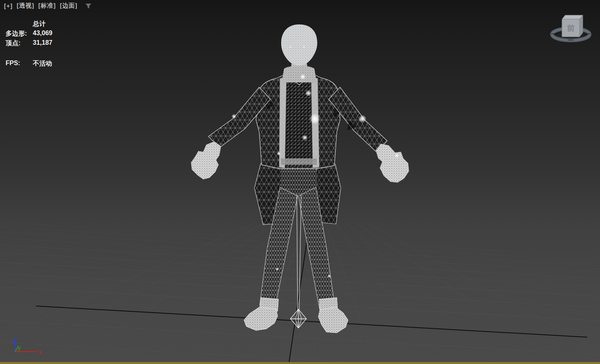 Image resolution: width=600 pixels, height=364 pixels. Describe the element at coordinates (42, 64) in the screenshot. I see `stats-fps-value: 不活动` at that location.